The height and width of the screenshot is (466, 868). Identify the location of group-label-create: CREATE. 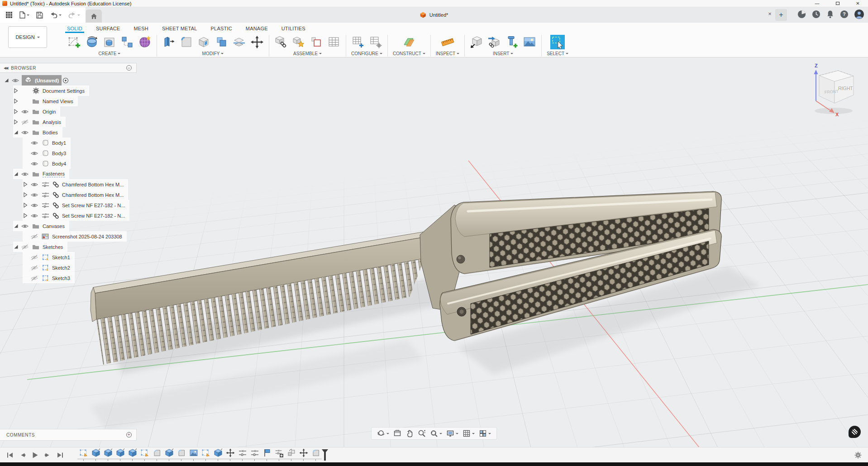
(108, 53).